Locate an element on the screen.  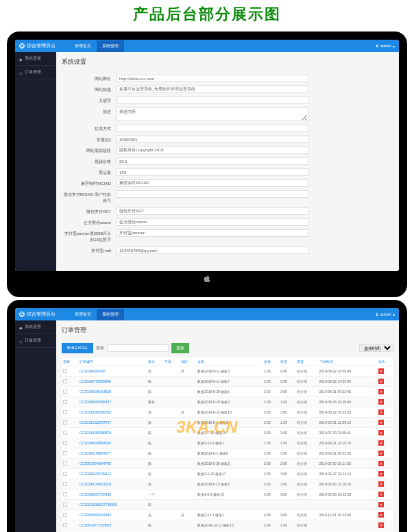
cell: 数据2019-5-30 修改3 is located at coordinates (229, 464).